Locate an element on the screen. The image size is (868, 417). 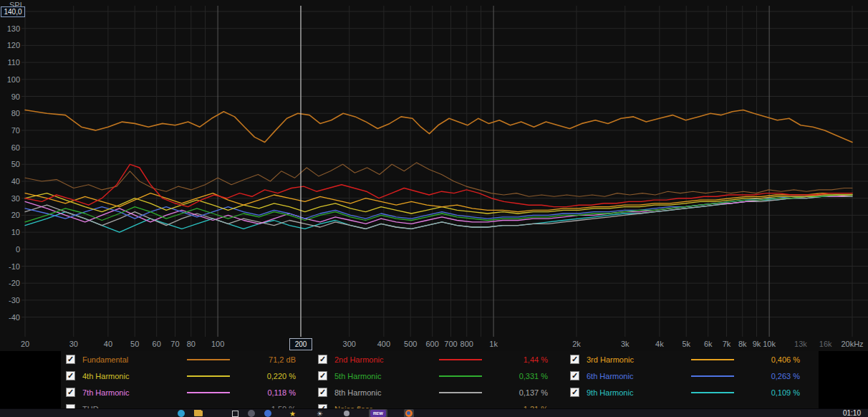
app-icon-blue-glyph is located at coordinates (268, 413).